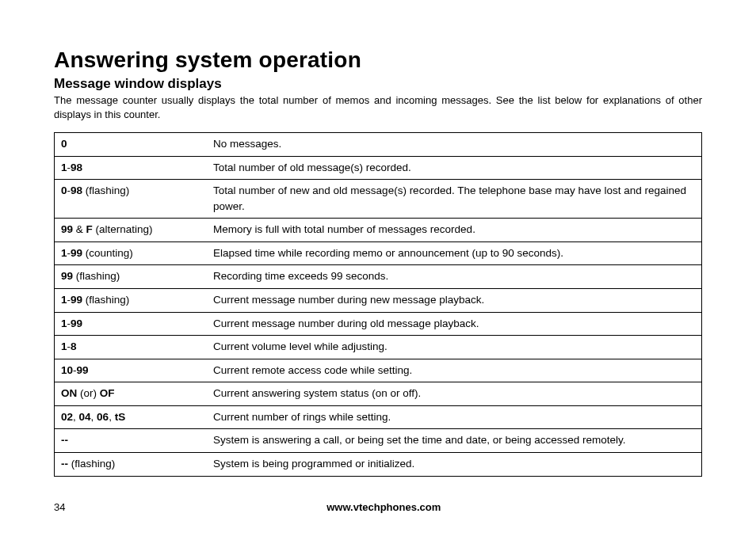 This screenshot has height=540, width=756. I want to click on table-row: 02, 04, 06, tSCurrent number of rings wh…, so click(379, 417).